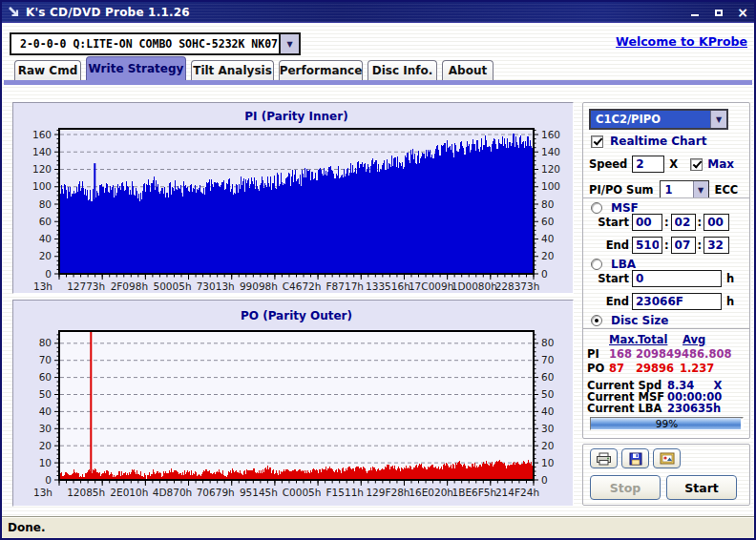 The height and width of the screenshot is (540, 756). Describe the element at coordinates (702, 488) in the screenshot. I see `start-button: Start` at that location.